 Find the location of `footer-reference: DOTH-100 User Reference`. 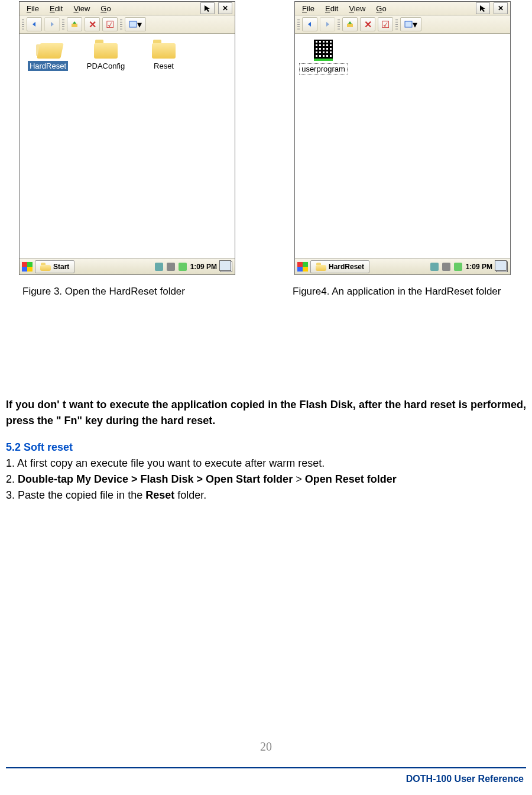

footer-reference: DOTH-100 User Reference is located at coordinates (465, 779).